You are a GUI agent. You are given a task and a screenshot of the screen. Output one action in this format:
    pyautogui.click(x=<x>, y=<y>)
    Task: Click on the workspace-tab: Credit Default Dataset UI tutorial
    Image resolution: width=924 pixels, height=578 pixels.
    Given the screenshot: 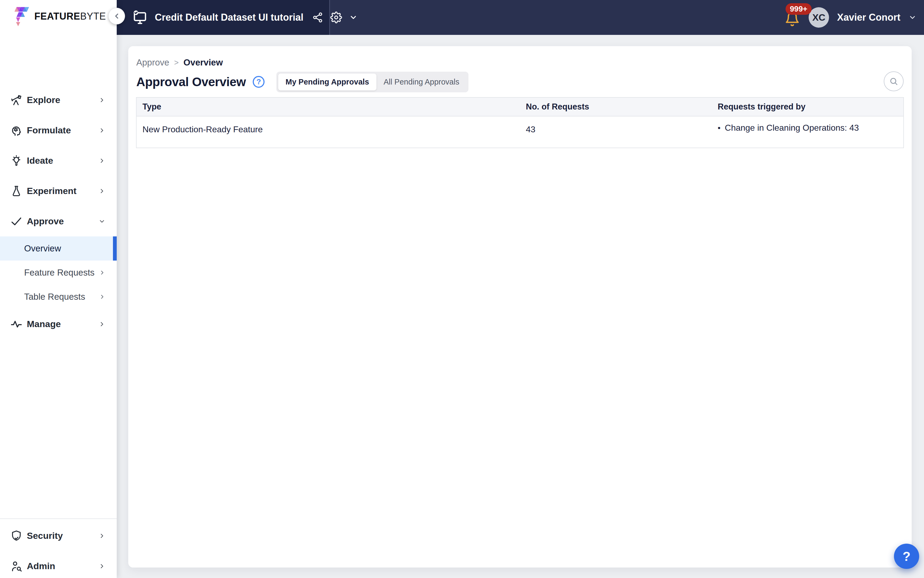 What is the action you would take?
    pyautogui.click(x=223, y=18)
    